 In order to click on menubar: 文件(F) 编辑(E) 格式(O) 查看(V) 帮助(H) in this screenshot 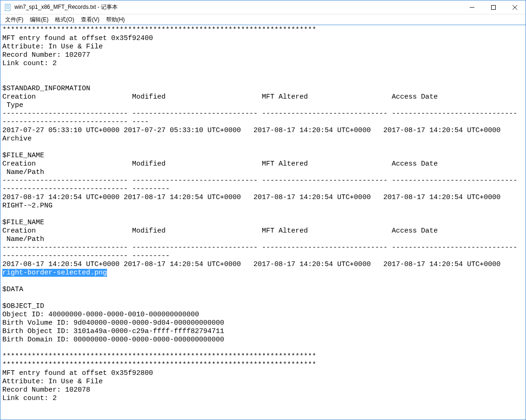, I will do `click(263, 20)`.